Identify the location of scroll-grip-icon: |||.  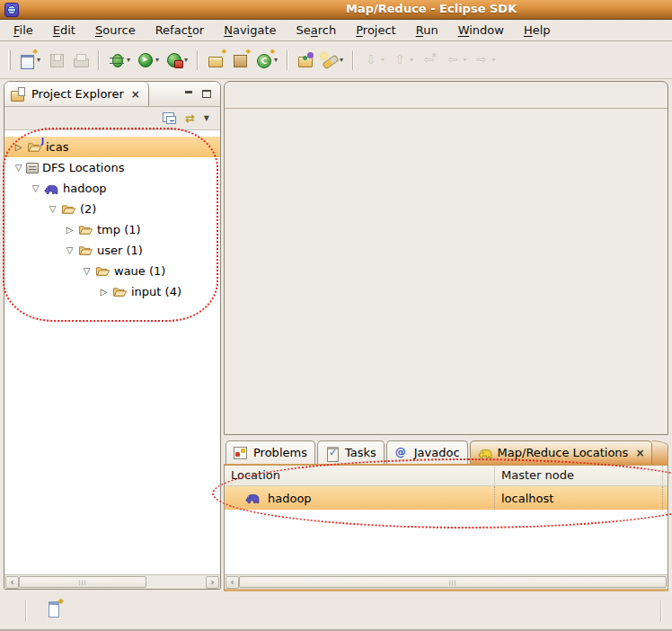
(453, 582).